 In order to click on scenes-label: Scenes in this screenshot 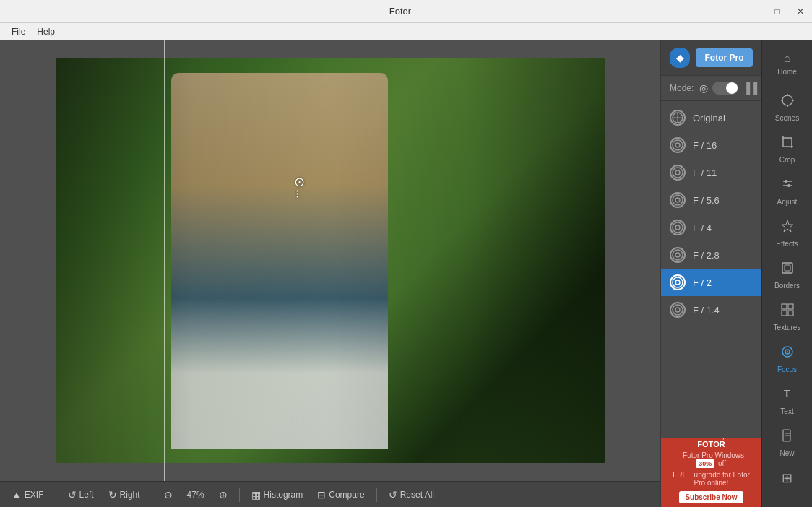, I will do `click(787, 118)`.